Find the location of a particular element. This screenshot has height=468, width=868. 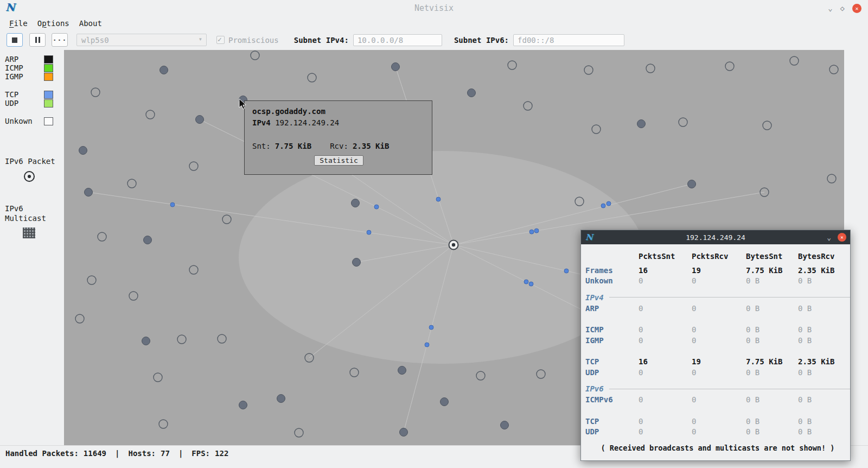

maximize-icon: ◇ is located at coordinates (843, 8).